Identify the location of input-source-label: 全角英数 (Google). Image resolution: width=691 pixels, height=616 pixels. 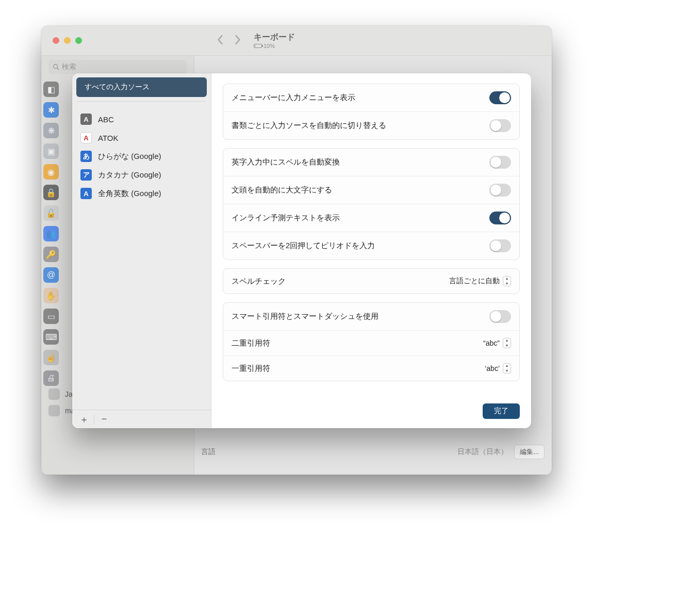
(130, 194).